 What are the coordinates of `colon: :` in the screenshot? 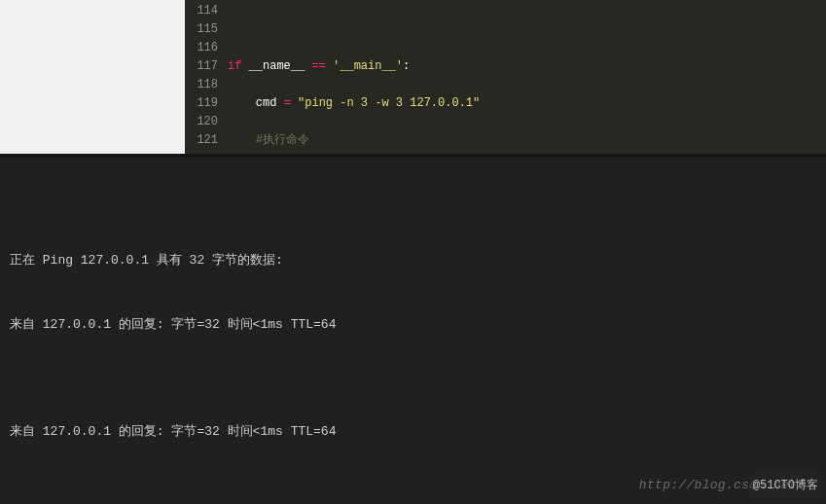 It's located at (407, 66).